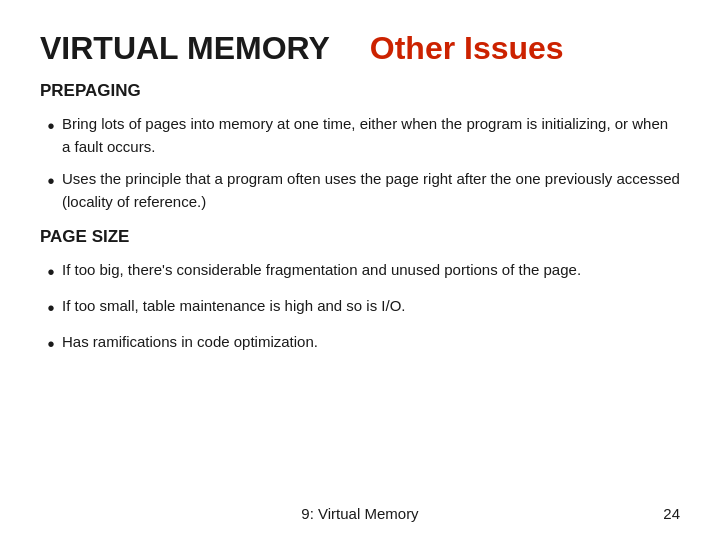  Describe the element at coordinates (371, 136) in the screenshot. I see `bullet-text: Bring lots of pages into memory at one t…` at that location.